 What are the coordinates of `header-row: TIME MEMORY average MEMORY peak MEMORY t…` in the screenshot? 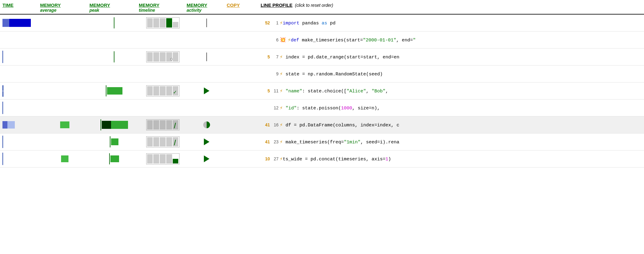 It's located at (322, 7).